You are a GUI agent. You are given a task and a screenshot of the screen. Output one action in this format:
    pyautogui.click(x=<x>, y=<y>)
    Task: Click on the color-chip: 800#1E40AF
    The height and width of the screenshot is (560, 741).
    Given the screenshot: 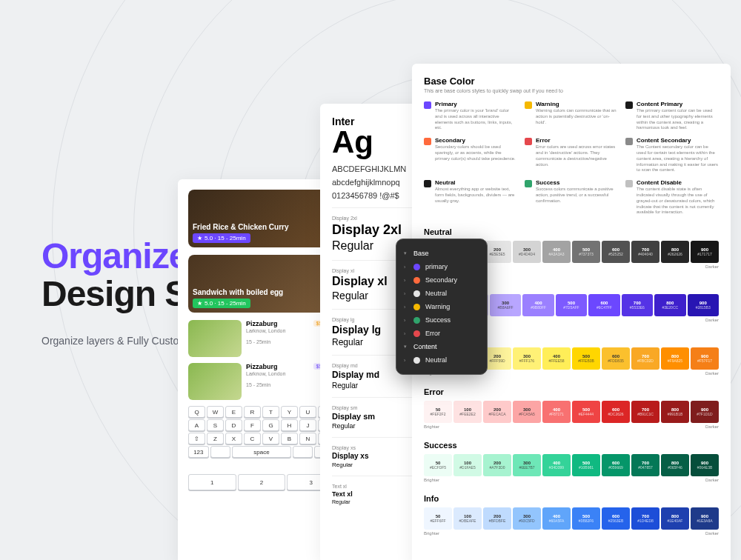 What is the action you would take?
    pyautogui.click(x=675, y=519)
    